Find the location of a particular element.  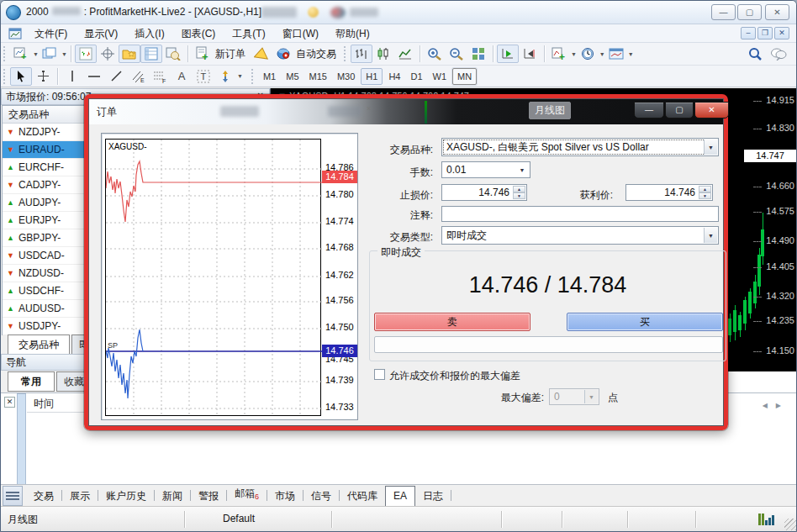

menu-help: 帮助(H) is located at coordinates (353, 34).